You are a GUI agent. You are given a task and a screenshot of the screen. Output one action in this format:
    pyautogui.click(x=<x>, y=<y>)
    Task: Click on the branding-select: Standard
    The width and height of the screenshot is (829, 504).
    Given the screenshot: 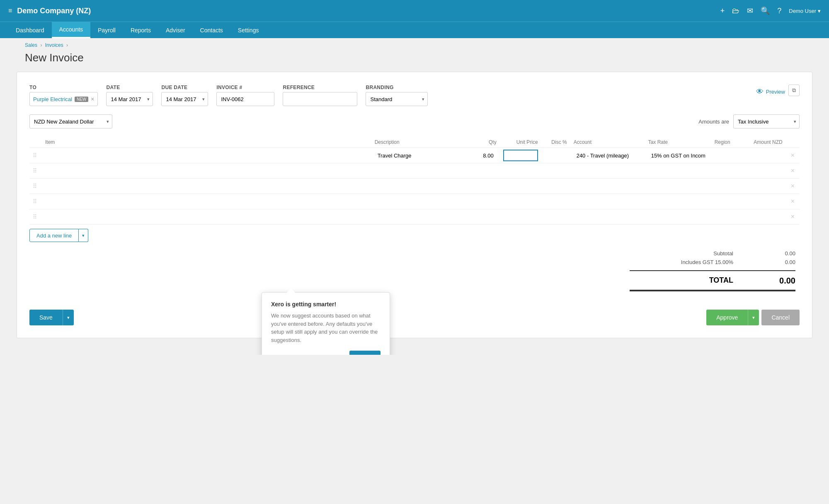 What is the action you would take?
    pyautogui.click(x=397, y=99)
    